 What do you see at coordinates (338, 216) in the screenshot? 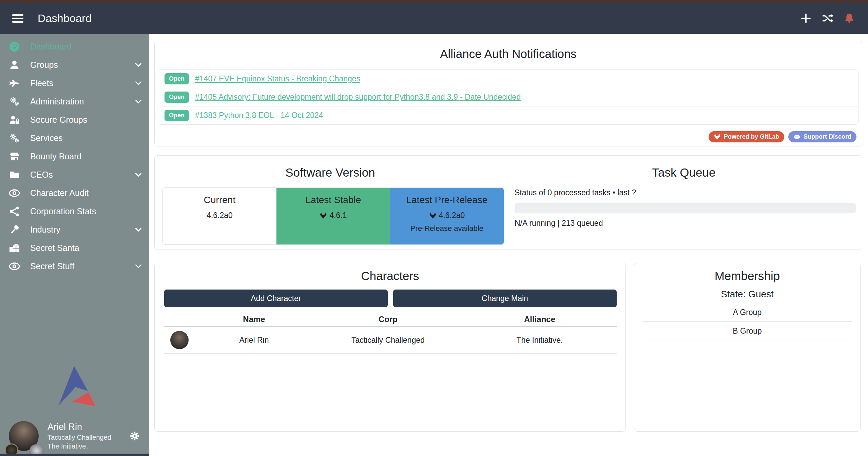
I see `version-value: 4.6.1` at bounding box center [338, 216].